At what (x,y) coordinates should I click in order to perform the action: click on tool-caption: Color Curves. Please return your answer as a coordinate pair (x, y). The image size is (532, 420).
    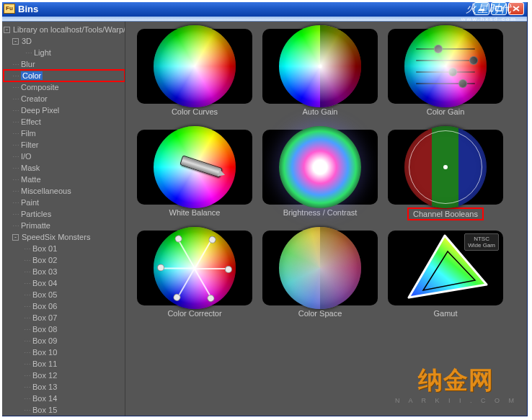
    Looking at the image, I should click on (195, 112).